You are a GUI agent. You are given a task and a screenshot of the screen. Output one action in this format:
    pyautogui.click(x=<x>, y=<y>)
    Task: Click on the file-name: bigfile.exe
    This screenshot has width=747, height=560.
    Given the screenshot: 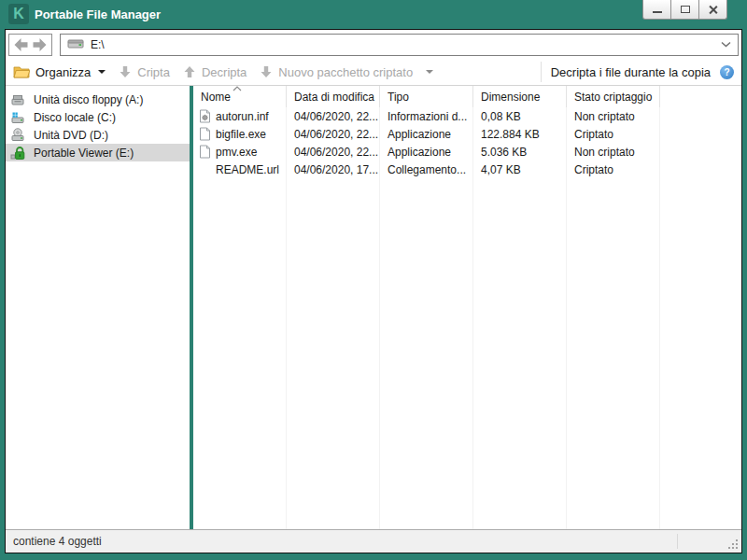 What is the action you would take?
    pyautogui.click(x=241, y=134)
    